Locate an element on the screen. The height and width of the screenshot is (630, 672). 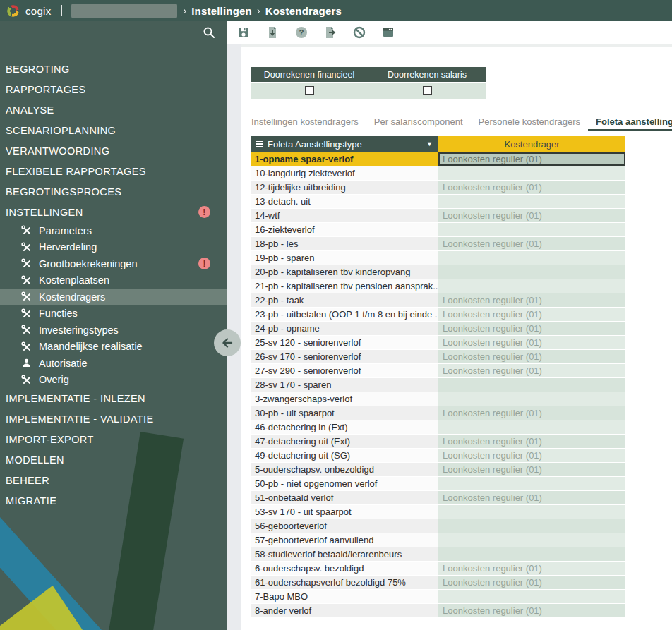
table-cell-aanstellingstype: 28-sv 170 - sparen is located at coordinates (344, 385).